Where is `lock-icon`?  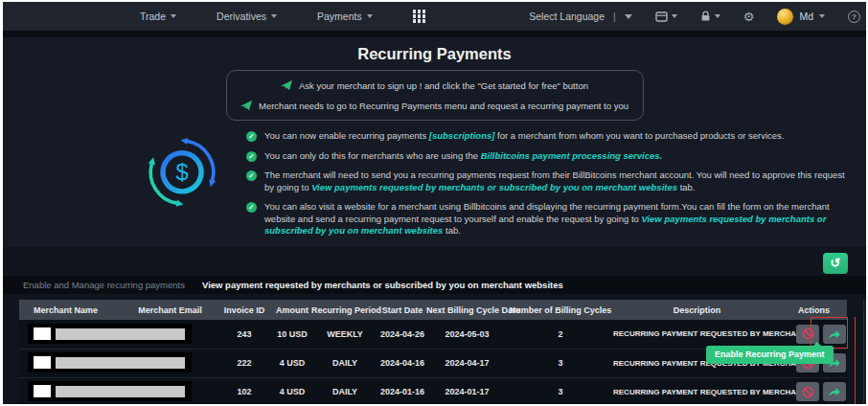
lock-icon is located at coordinates (705, 16).